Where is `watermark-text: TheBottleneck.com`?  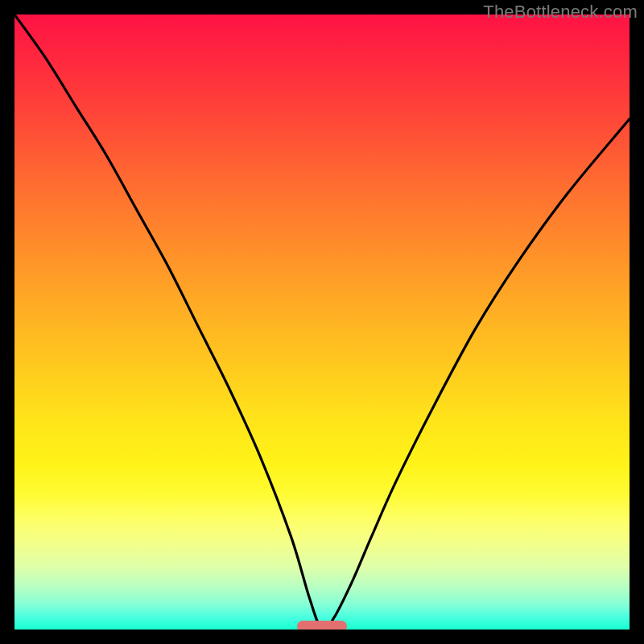
watermark-text: TheBottleneck.com is located at coordinates (560, 12).